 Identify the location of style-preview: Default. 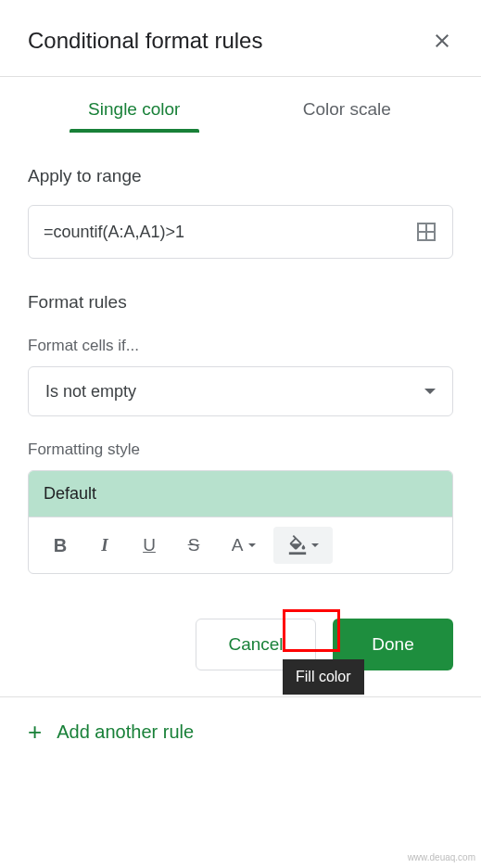
(241, 493).